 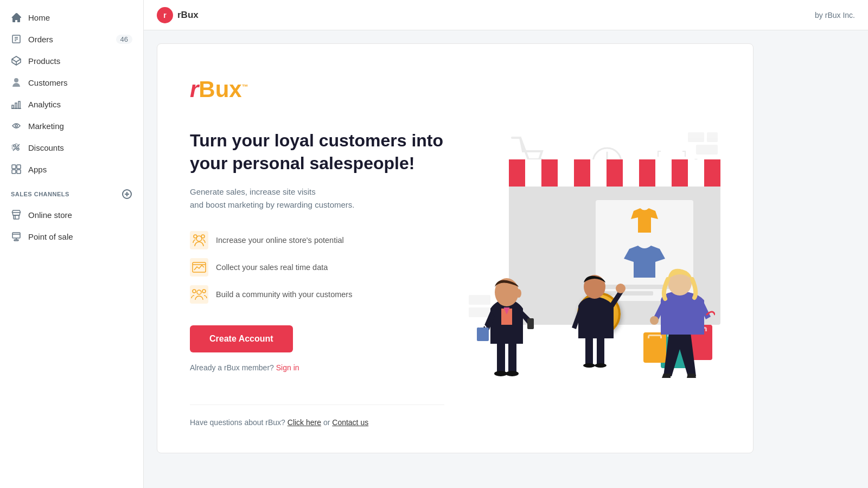 What do you see at coordinates (72, 192) in the screenshot?
I see `sales-channels-section: SALES CHANNELS` at bounding box center [72, 192].